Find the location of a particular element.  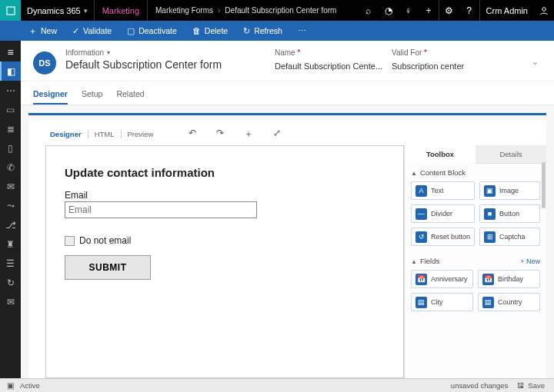

tab-designer: Designer is located at coordinates (51, 95).